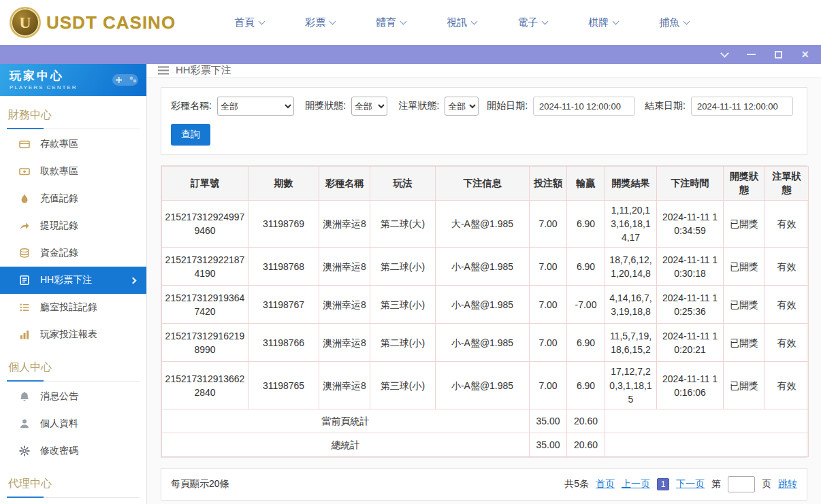 Image resolution: width=821 pixels, height=504 pixels. I want to click on sidebar-item-label: HH彩票下注, so click(66, 280).